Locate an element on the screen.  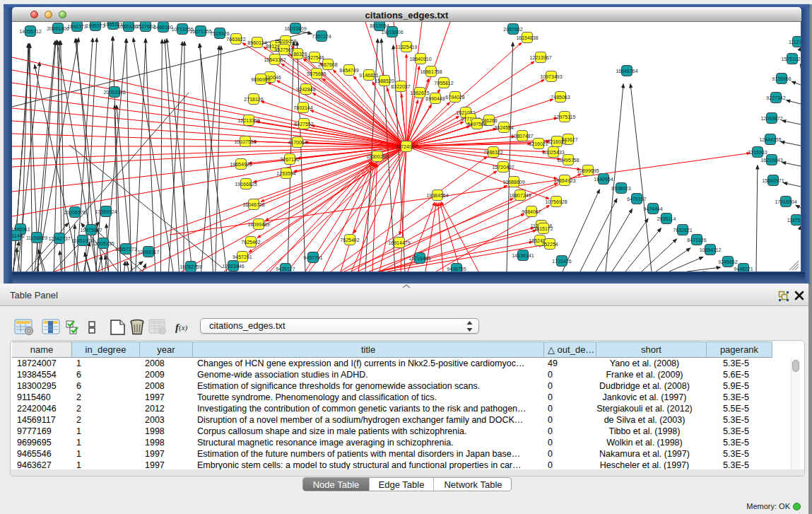
svg-text: 8427552 is located at coordinates (304, 124).